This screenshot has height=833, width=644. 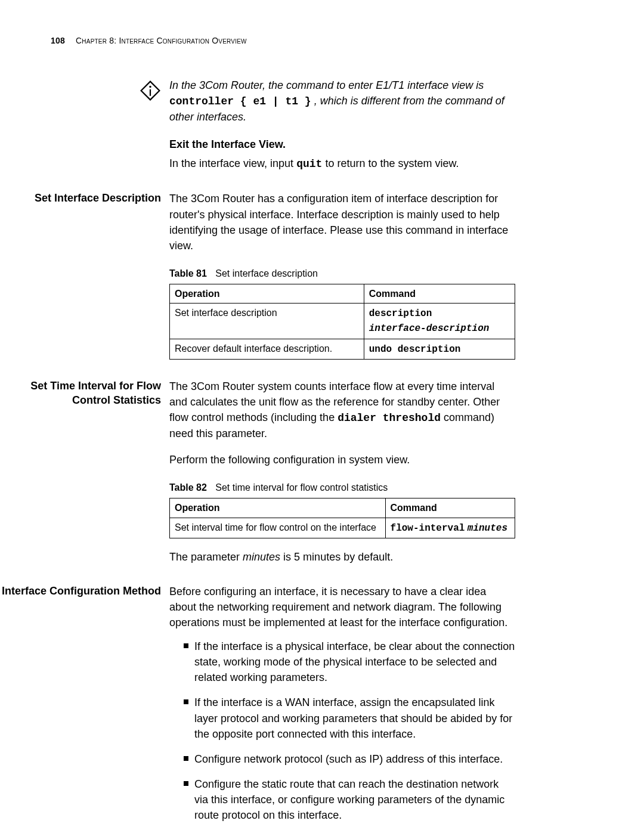 I want to click on cell-operation: Recover default interface description., so click(x=267, y=349).